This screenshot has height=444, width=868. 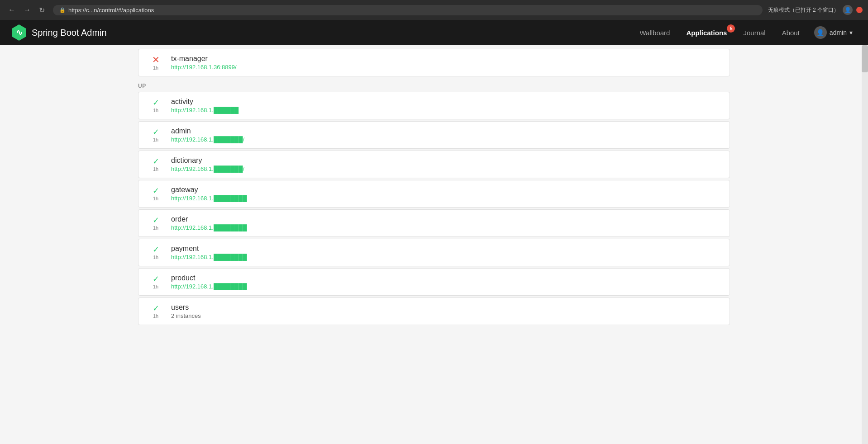 What do you see at coordinates (156, 308) in the screenshot?
I see `status-icon-up-users: ✓` at bounding box center [156, 308].